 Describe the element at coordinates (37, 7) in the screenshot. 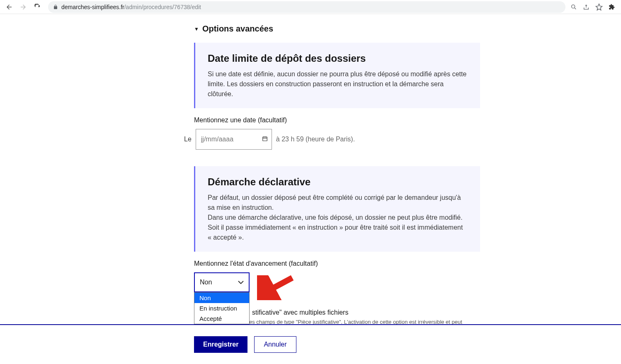

I see `reload-button` at that location.